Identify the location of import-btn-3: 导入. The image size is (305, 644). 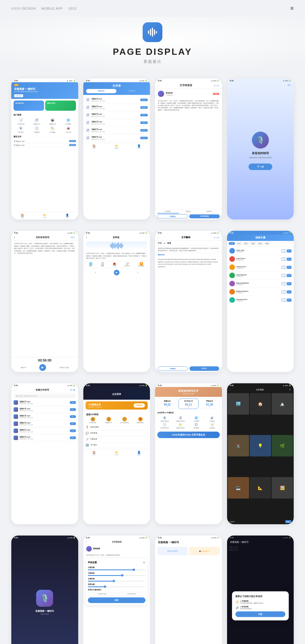
(73, 417).